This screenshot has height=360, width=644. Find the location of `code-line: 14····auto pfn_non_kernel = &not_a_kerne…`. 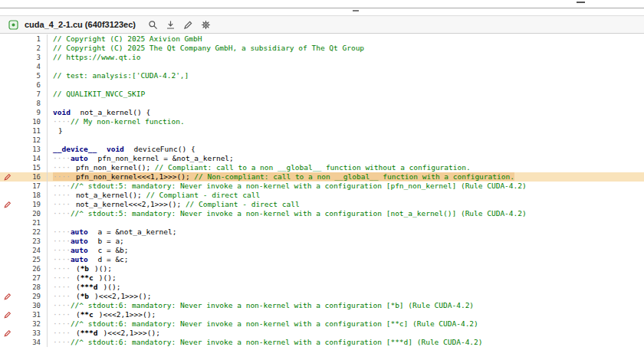

code-line: 14····auto pfn_non_kernel = &not_a_kerne… is located at coordinates (322, 159).